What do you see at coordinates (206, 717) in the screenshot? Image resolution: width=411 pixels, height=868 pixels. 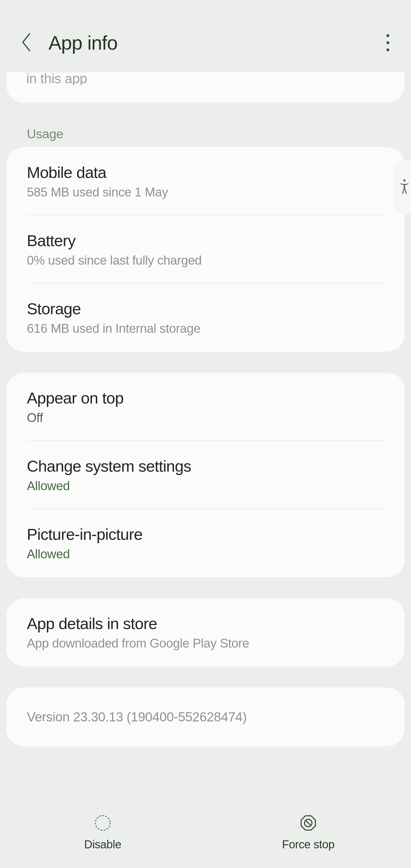 I see `version-card: Version 23.30.13 (190400-552628474)` at bounding box center [206, 717].